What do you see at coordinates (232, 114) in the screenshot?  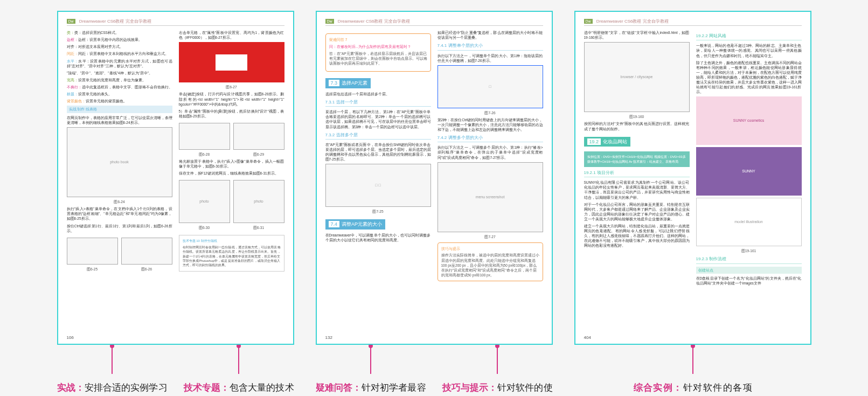 I see `p1-r3: 5）单击"属性"面板中的[刷新]按钮，然后切换到"设计"视图，表格如图6-29所…` at bounding box center [232, 114].